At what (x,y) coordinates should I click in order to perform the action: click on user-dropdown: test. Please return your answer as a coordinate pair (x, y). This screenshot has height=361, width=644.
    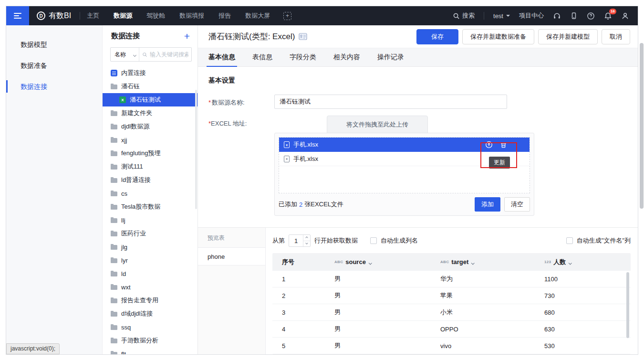
    Looking at the image, I should click on (502, 16).